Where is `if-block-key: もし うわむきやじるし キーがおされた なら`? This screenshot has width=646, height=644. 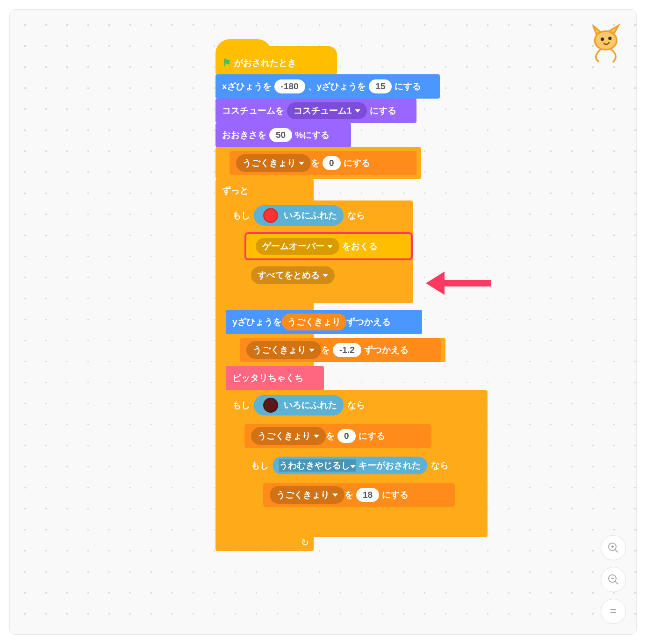 if-block-key: もし うわむきやじるし キーがおされた なら is located at coordinates (364, 488).